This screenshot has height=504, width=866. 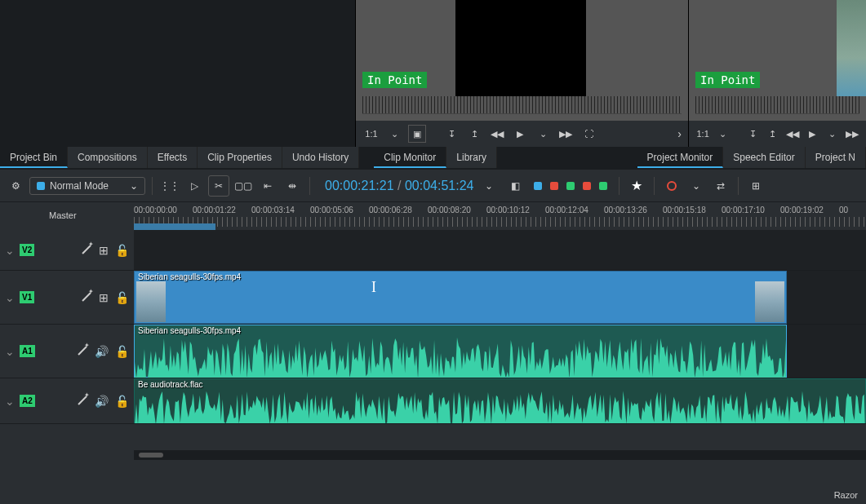 I want to click on set-in-icon: ↧, so click(x=451, y=134).